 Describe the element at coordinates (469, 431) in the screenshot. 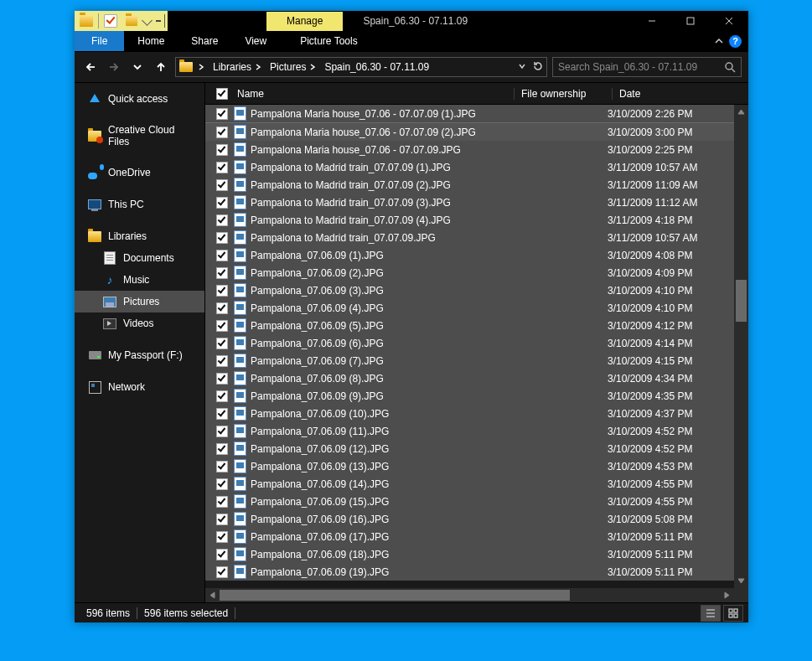

I see `file-row: Pampalona_07.06.09 (11).JPG3/10/2009 4:5…` at that location.